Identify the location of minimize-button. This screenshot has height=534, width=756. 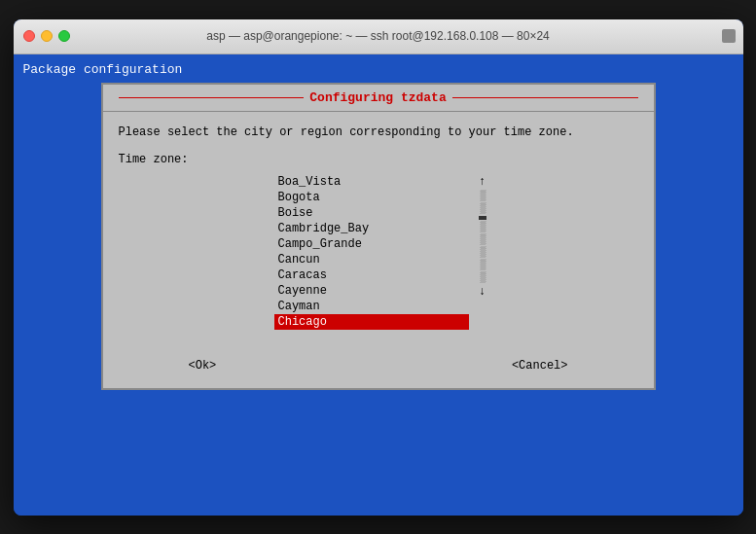
(47, 36).